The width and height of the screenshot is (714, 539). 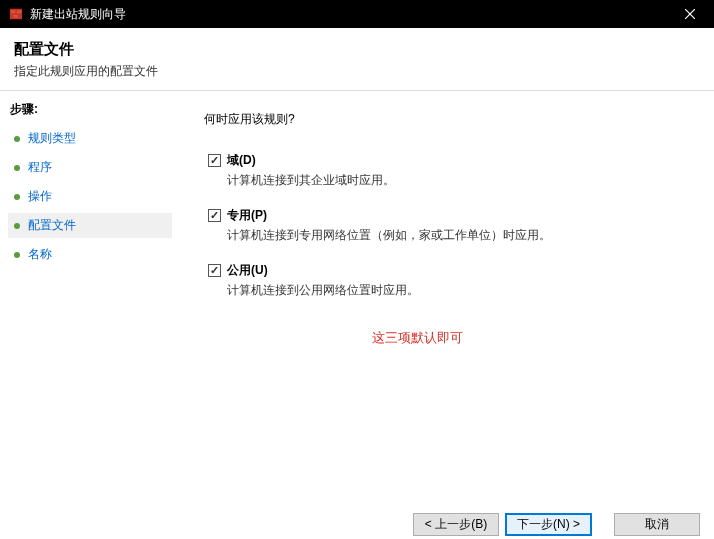 What do you see at coordinates (247, 216) in the screenshot?
I see `checkbox-label: 专用(P)` at bounding box center [247, 216].